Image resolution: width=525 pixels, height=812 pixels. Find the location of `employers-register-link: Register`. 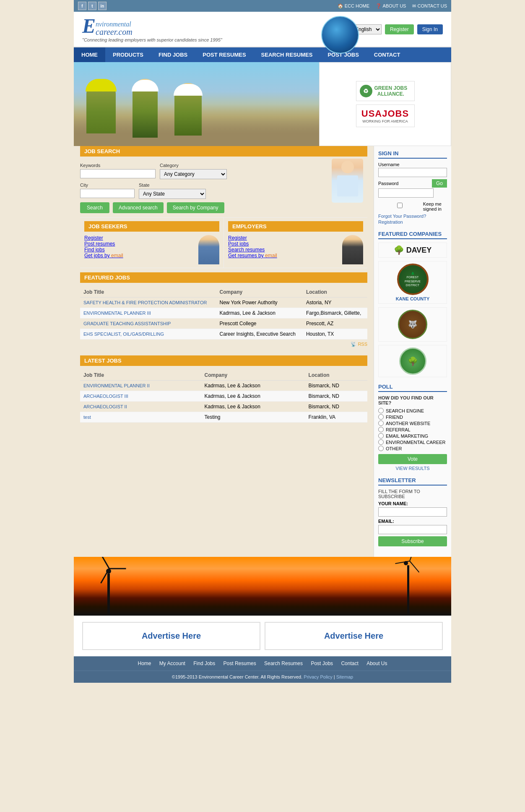

employers-register-link: Register is located at coordinates (237, 238).